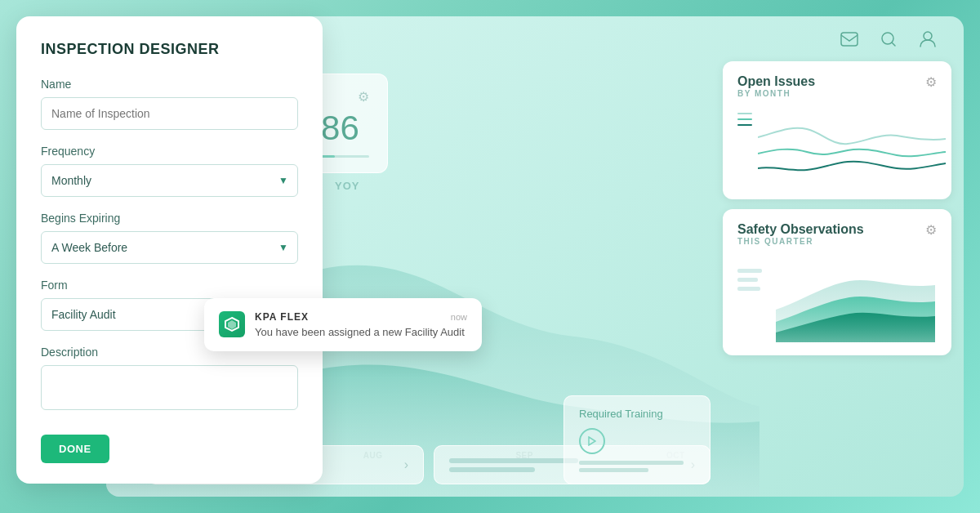 Image resolution: width=980 pixels, height=513 pixels. Describe the element at coordinates (361, 317) in the screenshot. I see `notification-header: KPA FLEX now` at that location.